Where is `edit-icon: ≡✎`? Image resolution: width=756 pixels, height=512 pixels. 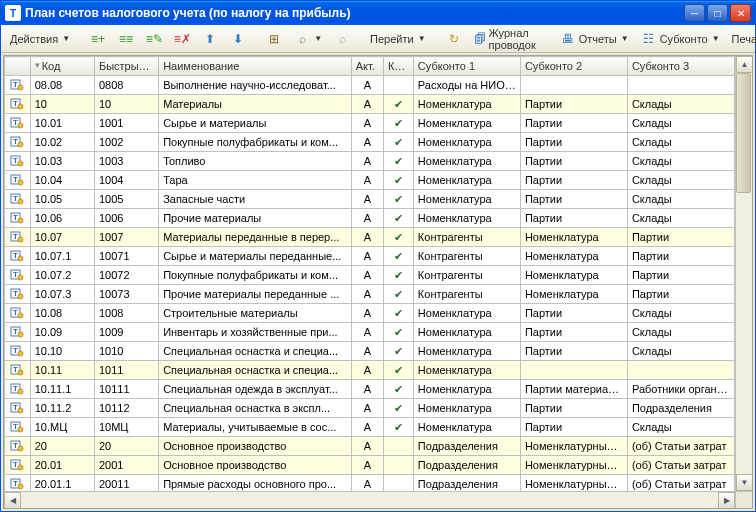 edit-icon: ≡✎ is located at coordinates (154, 39).